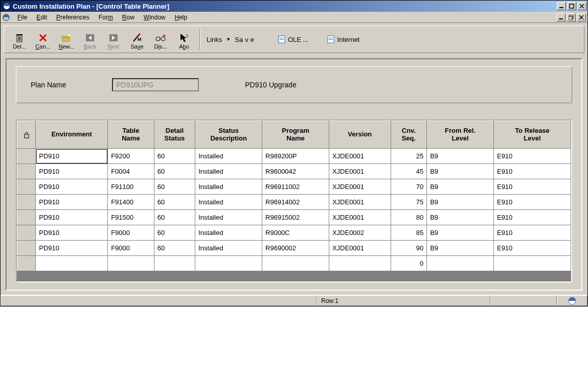 This screenshot has width=588, height=377. Describe the element at coordinates (409, 248) in the screenshot. I see `cell-cnv-seq: 90` at that location.